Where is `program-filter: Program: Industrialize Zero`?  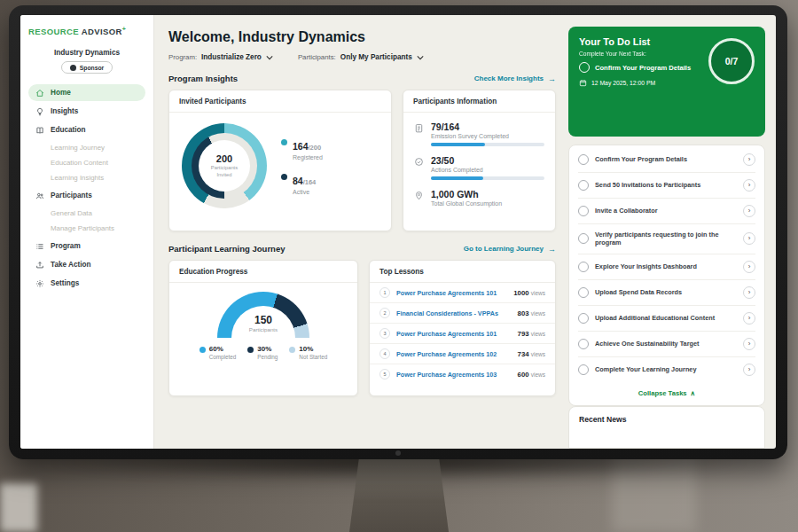 program-filter: Program: Industrialize Zero is located at coordinates (221, 57).